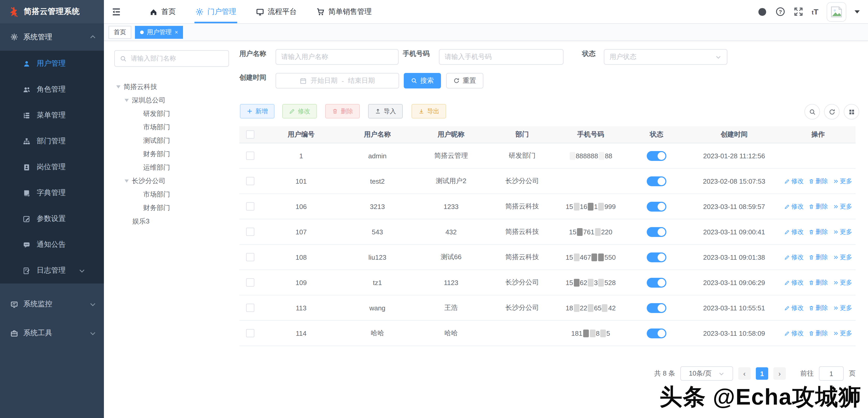  Describe the element at coordinates (216, 11) in the screenshot. I see `nav-tab-portal-management: 门户管理` at that location.